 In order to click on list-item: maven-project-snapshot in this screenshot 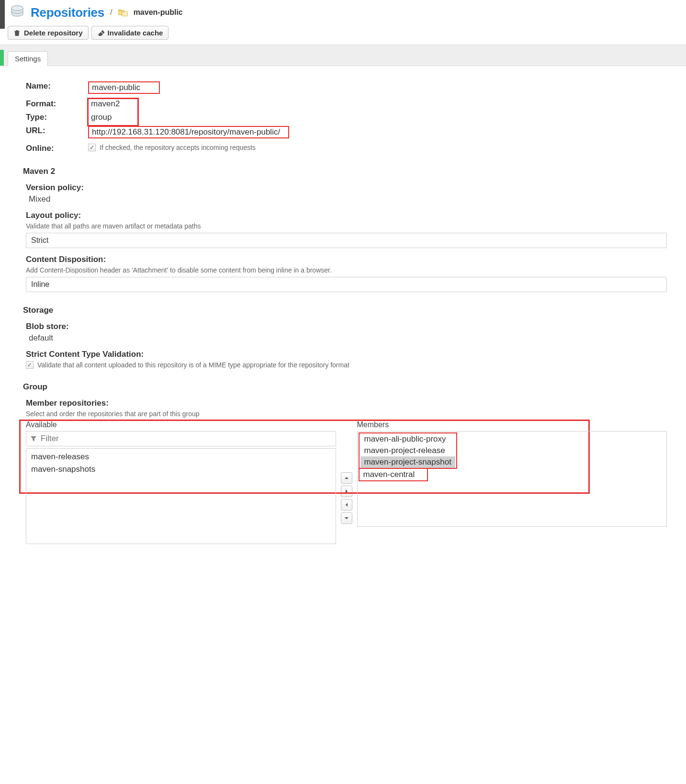, I will do `click(408, 462)`.